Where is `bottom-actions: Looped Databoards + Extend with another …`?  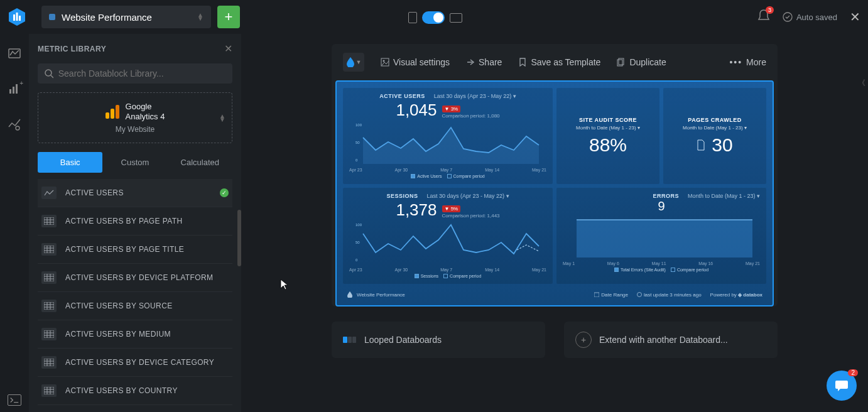 bottom-actions: Looped Databoards + Extend with another … is located at coordinates (555, 340).